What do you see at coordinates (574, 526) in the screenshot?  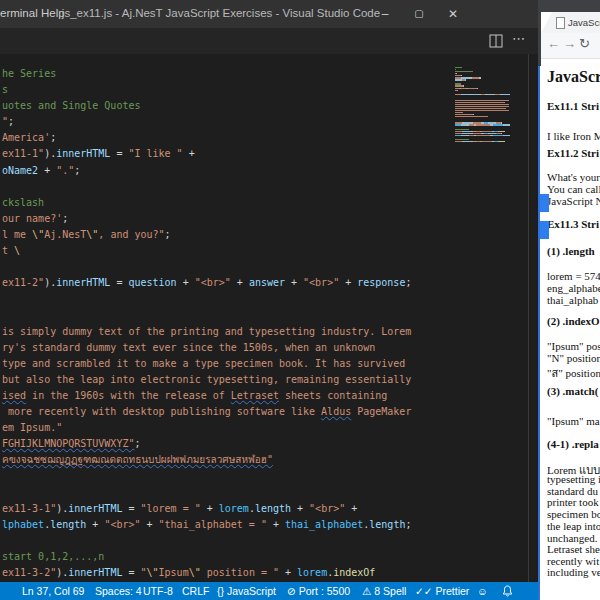 I see `page-text-line: the leap into` at bounding box center [574, 526].